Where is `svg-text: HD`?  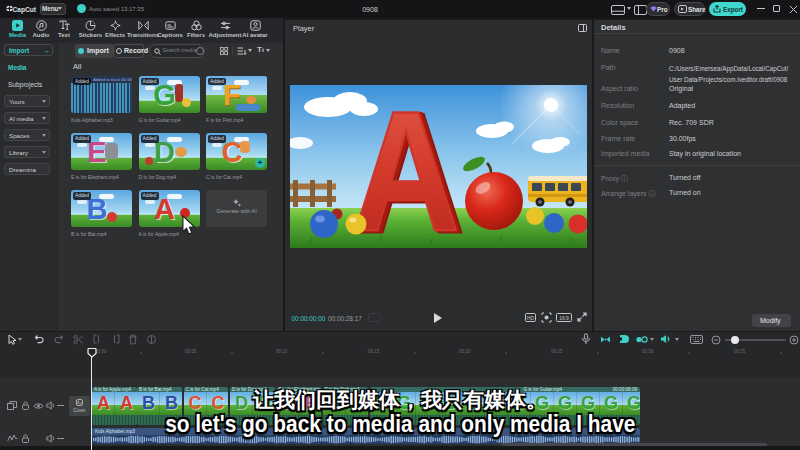
svg-text: HD is located at coordinates (531, 318).